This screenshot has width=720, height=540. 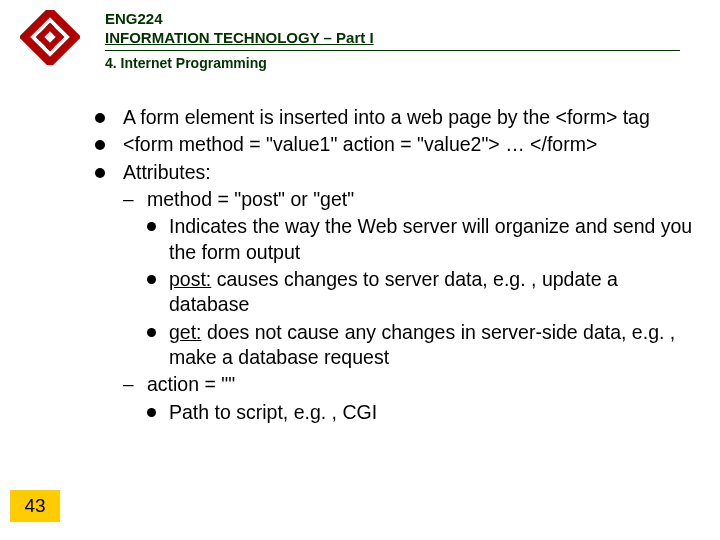 I want to click on institution-logo-icon, so click(x=50, y=38).